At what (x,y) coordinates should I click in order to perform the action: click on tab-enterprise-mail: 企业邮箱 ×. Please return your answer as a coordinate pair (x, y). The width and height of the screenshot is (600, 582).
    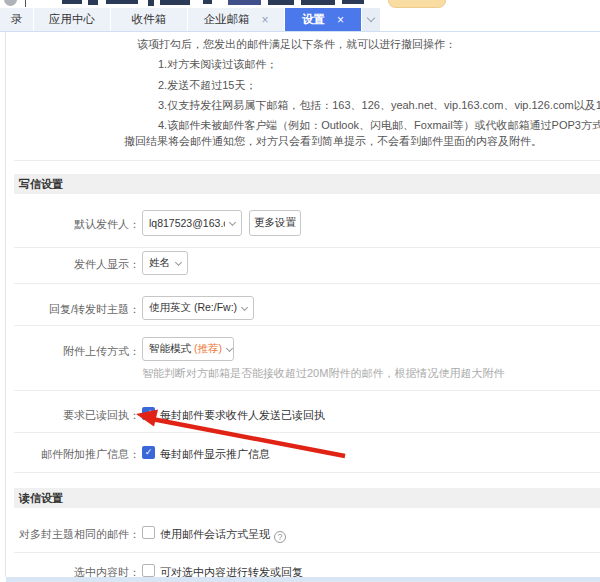
    Looking at the image, I should click on (236, 20).